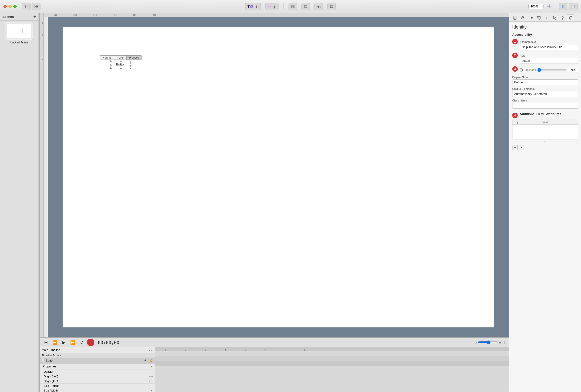  Describe the element at coordinates (152, 386) in the screenshot. I see `prop-size-height-add: +` at that location.